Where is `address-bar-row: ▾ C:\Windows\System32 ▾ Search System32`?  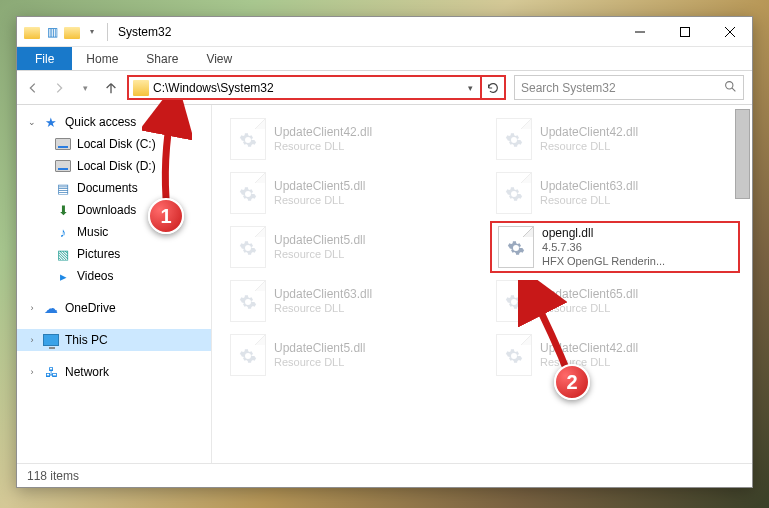 address-bar-row: ▾ C:\Windows\System32 ▾ Search System32 is located at coordinates (384, 88).